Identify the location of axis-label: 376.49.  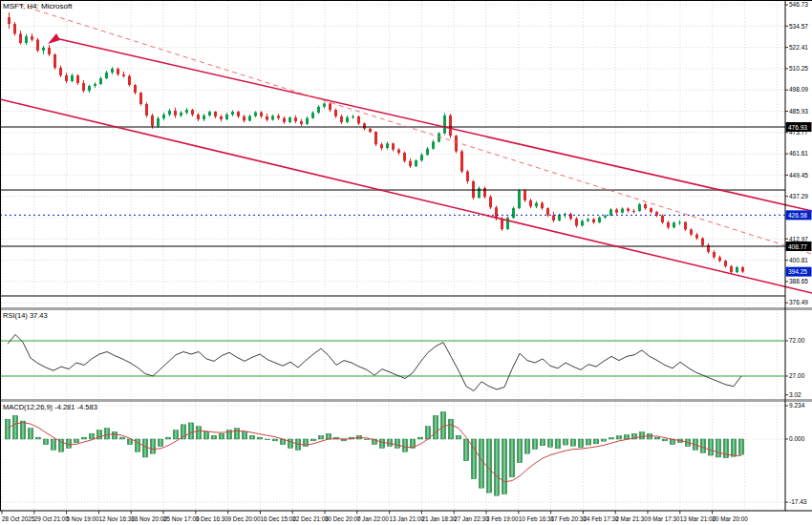
(799, 302).